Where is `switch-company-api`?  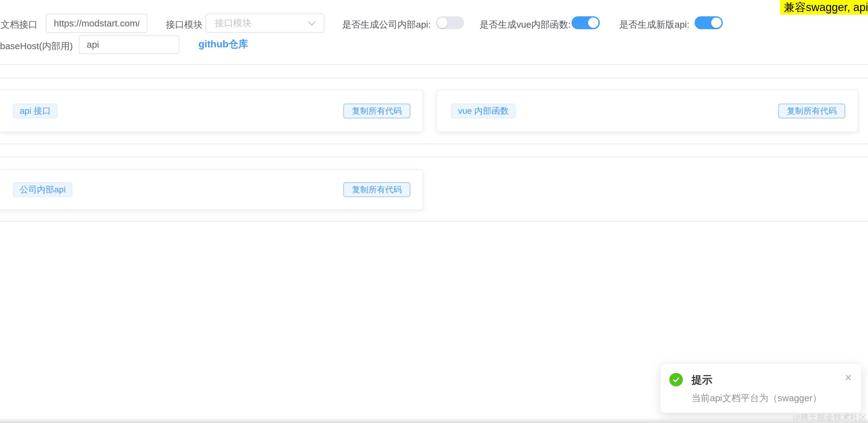 switch-company-api is located at coordinates (450, 23).